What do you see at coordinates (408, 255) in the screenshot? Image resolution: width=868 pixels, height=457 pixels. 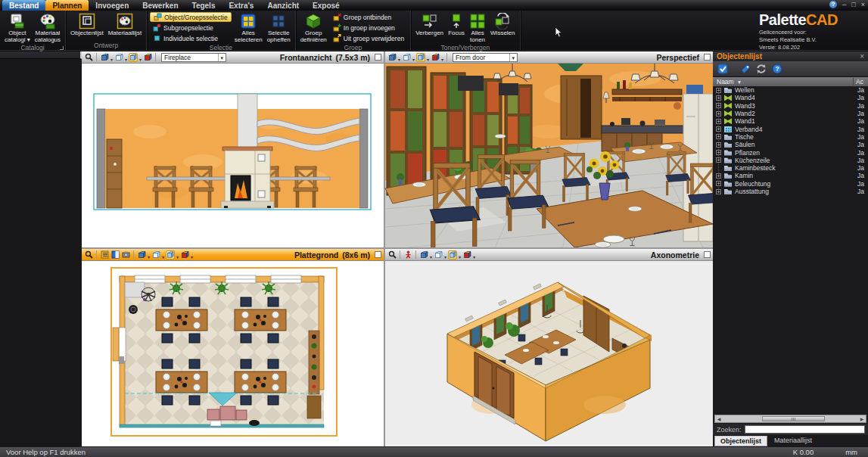 I see `walkthrough-icon` at bounding box center [408, 255].